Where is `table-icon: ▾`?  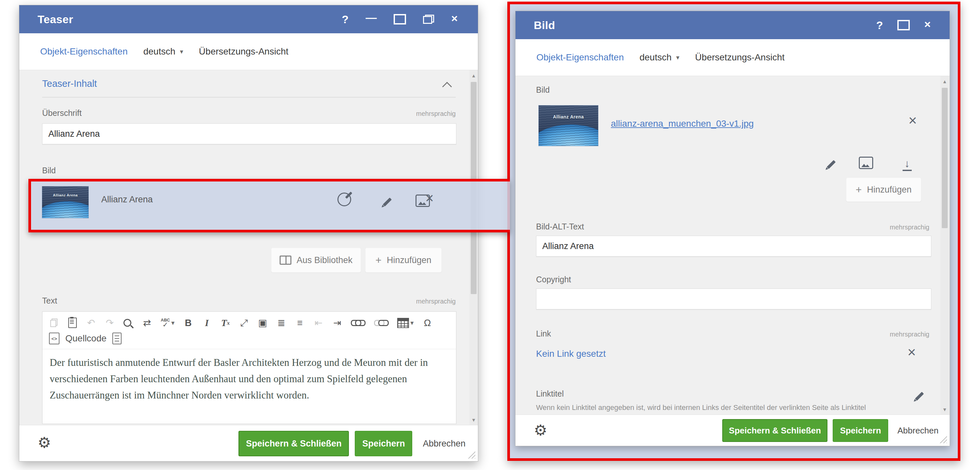 table-icon: ▾ is located at coordinates (406, 322).